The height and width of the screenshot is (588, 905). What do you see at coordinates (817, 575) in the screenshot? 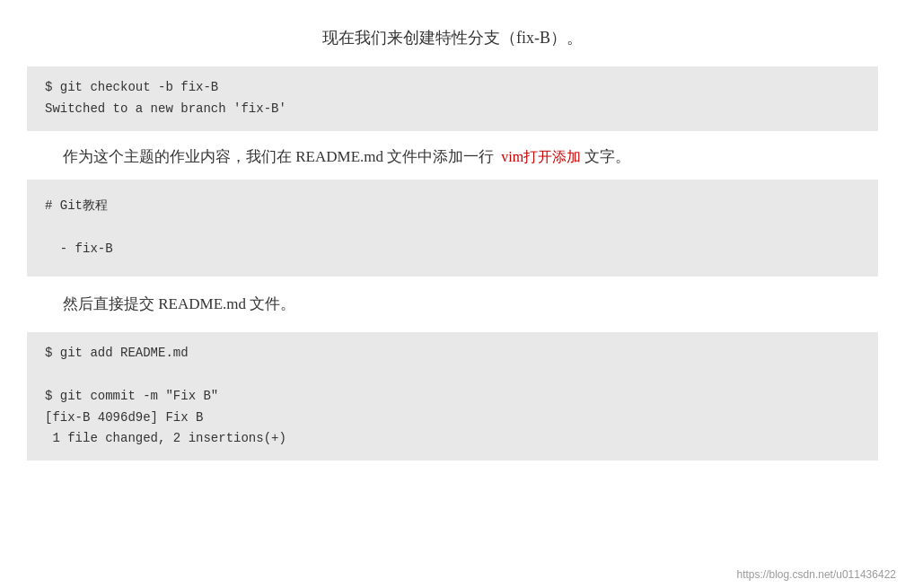
I see `watermark: https://blog.csdn.net/u011436422` at bounding box center [817, 575].